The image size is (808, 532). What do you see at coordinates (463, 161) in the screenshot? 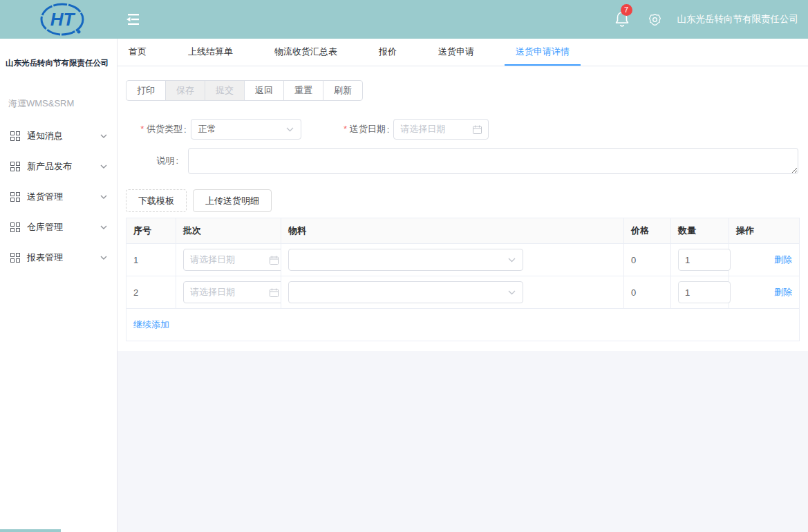
I see `form-row-remark: 说明:` at bounding box center [463, 161].